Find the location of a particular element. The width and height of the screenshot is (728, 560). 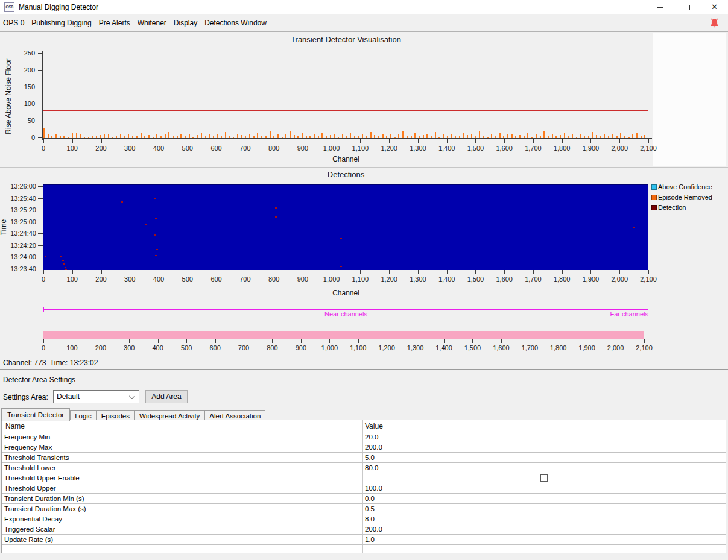

channel-minimap: Near channels Far channels 0100200300400… is located at coordinates (364, 329).